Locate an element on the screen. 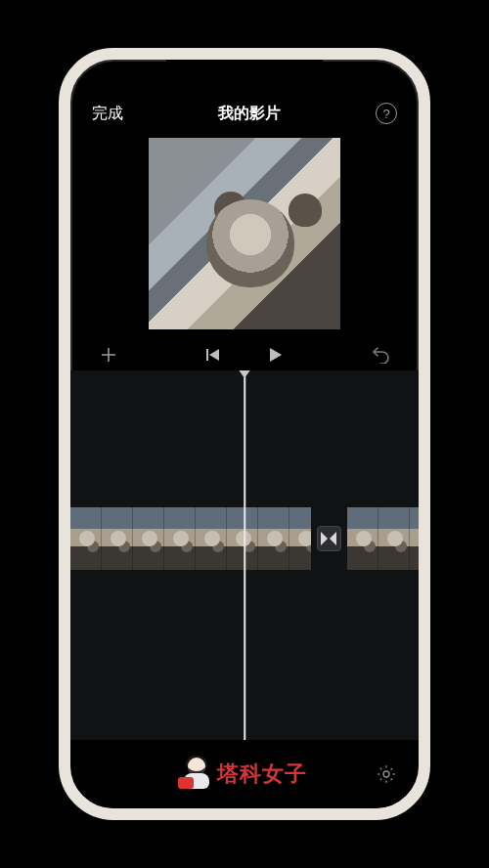  page-title: 我的影片 is located at coordinates (249, 113).